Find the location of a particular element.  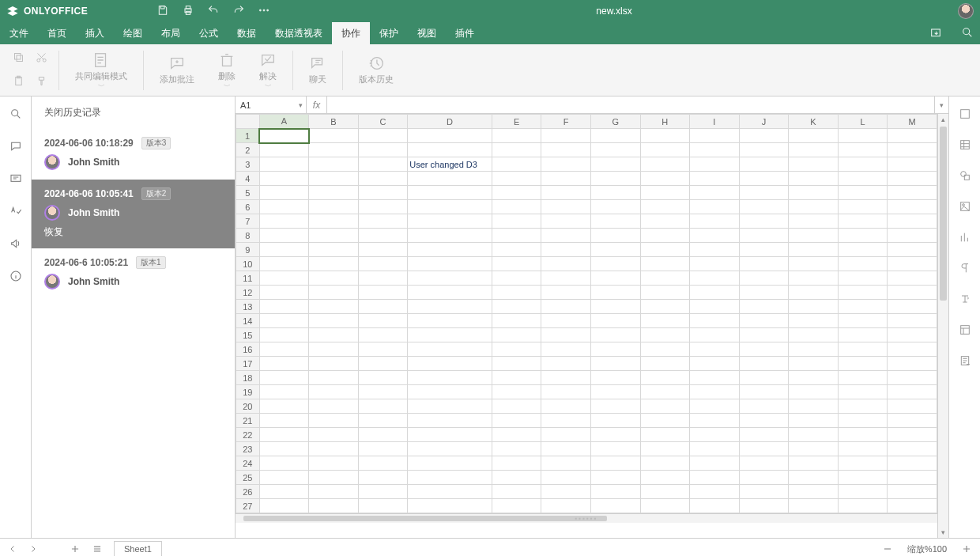

row-header: 10 is located at coordinates (248, 264).